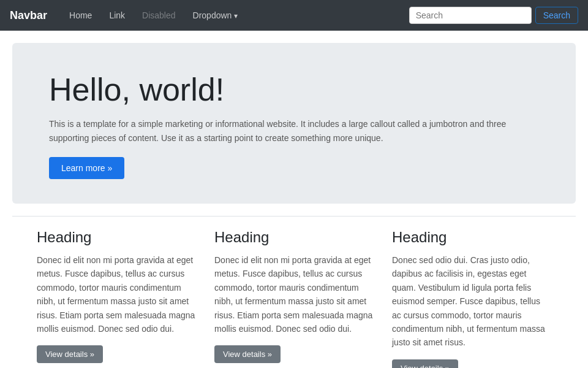  Describe the element at coordinates (494, 15) in the screenshot. I see `navbar-search: Search` at that location.